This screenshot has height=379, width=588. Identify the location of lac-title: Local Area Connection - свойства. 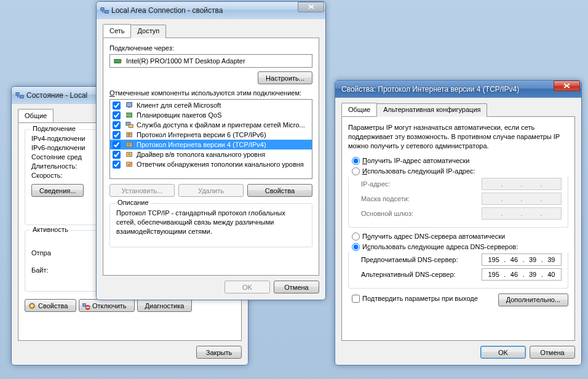
(204, 10).